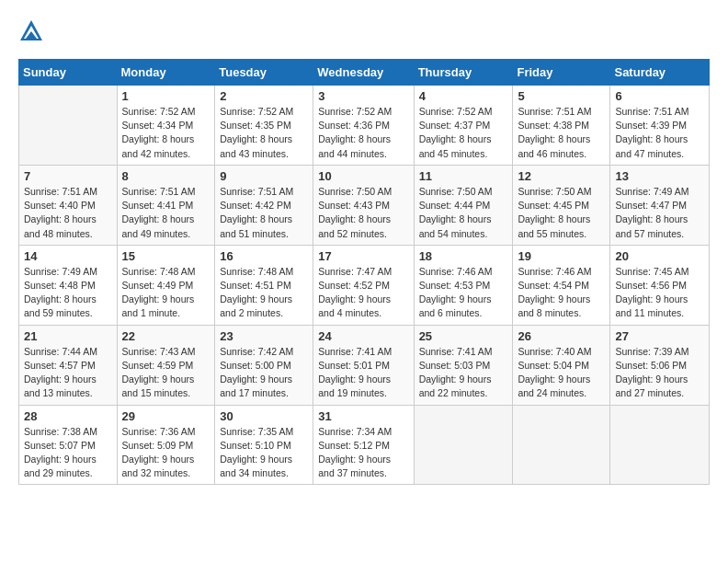 Image resolution: width=728 pixels, height=563 pixels. Describe the element at coordinates (463, 364) in the screenshot. I see `calendar-cell: 25Sunrise: 7:41 AMSunset: 5:03 PMDayligh…` at that location.